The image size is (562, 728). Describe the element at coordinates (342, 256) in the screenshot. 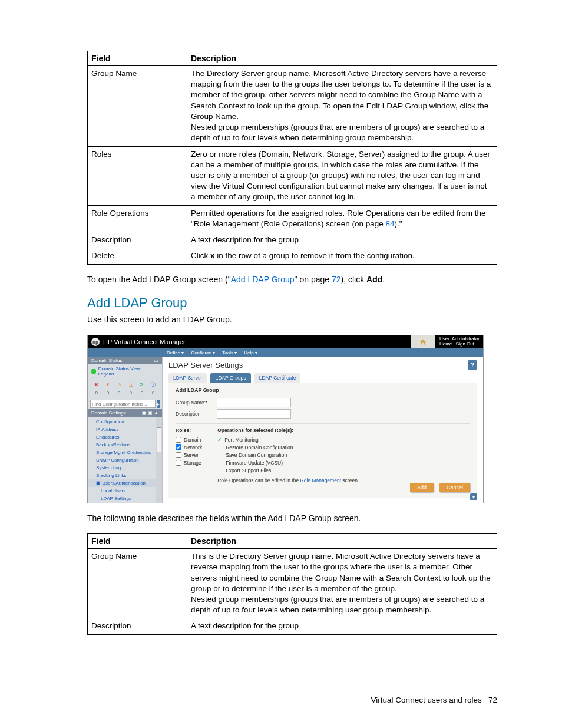

I see `desc-cell: Click x in the row of a group to remove …` at that location.